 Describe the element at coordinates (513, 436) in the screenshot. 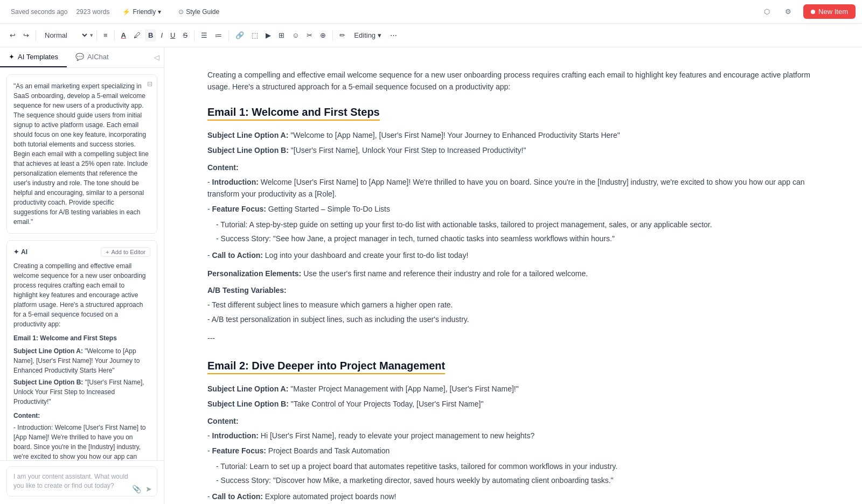

I see `email2-intro-item: - Introduction: Hi [User's First Name], …` at that location.